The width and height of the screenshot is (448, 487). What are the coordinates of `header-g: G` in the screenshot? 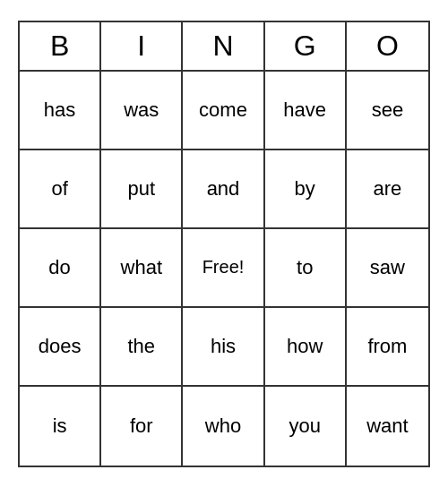 It's located at (306, 47).